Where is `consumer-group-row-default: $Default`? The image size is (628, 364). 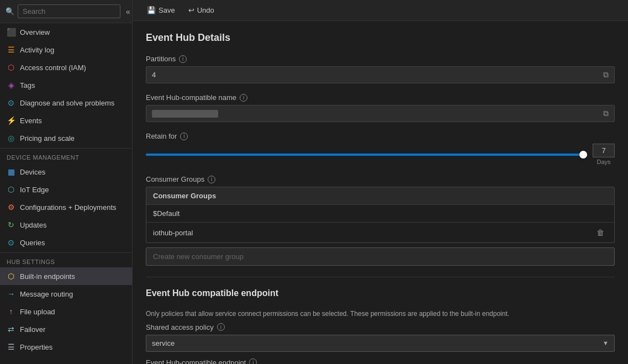
consumer-group-row-default: $Default is located at coordinates (380, 213).